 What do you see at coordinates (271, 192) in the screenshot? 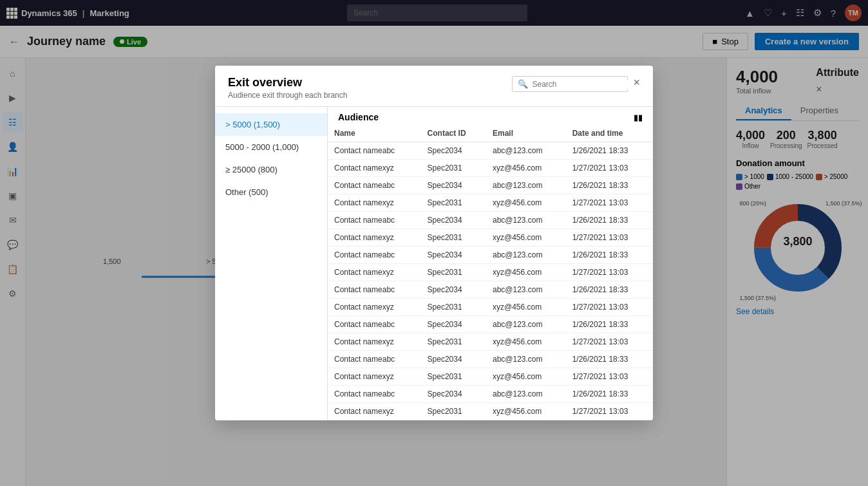
I see `modal-list-item-3: Other (500)` at bounding box center [271, 192].